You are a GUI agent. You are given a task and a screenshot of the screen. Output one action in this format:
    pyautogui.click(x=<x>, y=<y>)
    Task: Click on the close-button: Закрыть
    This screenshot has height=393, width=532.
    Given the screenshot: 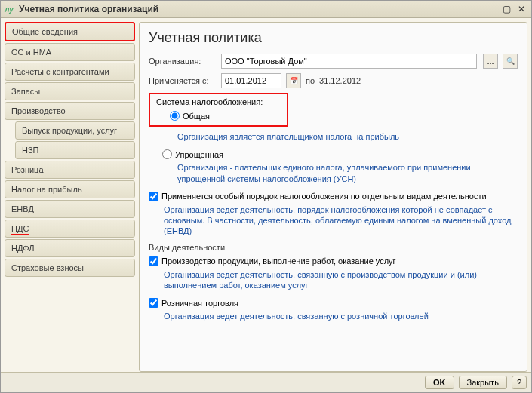 What is the action you would take?
    pyautogui.click(x=483, y=382)
    